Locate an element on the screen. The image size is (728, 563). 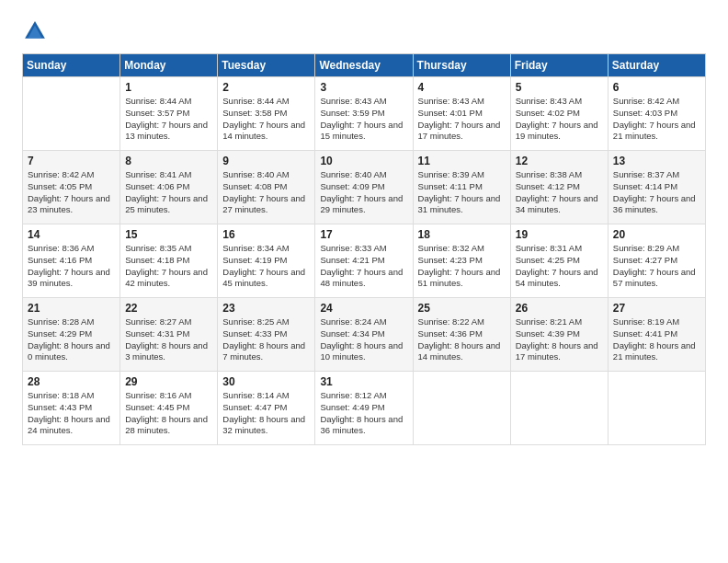
calendar-cell: 31Sunrise: 8:12 AMSunset: 4:49 PMDayligh… is located at coordinates (364, 408).